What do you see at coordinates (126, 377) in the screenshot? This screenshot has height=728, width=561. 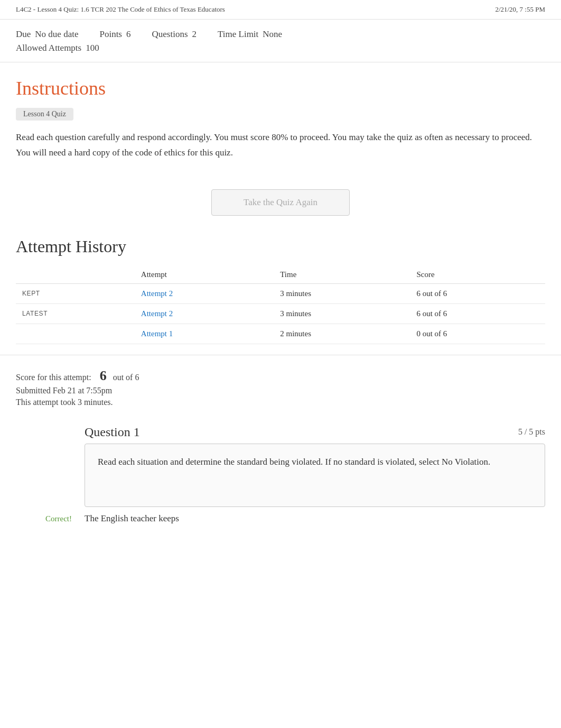 I see `score-out-of: out of 6` at bounding box center [126, 377].